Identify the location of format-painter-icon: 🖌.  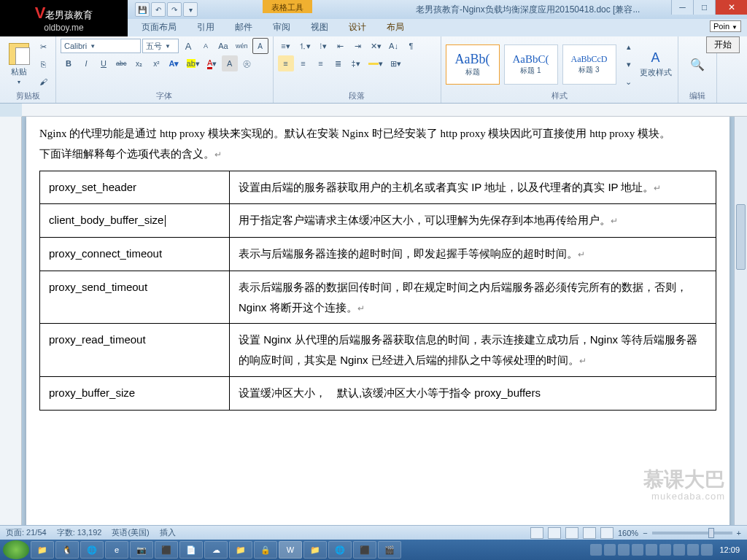
(43, 82).